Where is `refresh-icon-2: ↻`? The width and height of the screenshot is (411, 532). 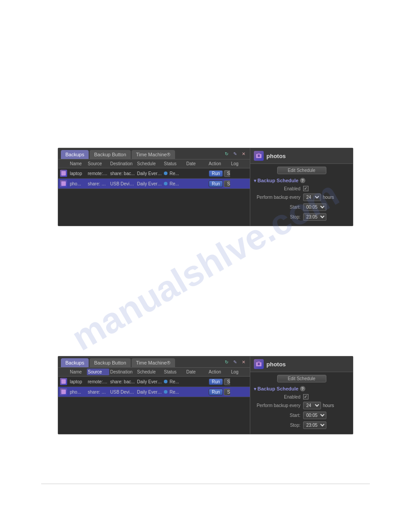 refresh-icon-2: ↻ is located at coordinates (227, 362).